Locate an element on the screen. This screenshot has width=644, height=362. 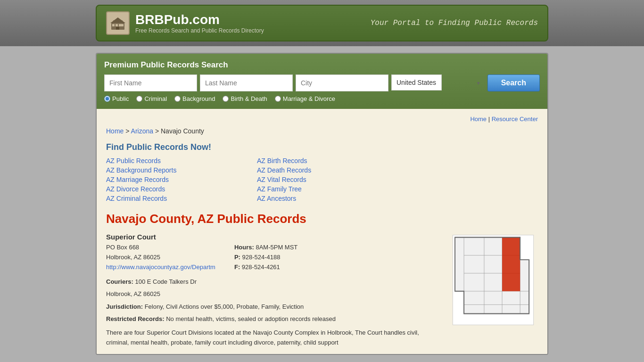
court-fax: F: 928-524-4261 is located at coordinates (266, 268).